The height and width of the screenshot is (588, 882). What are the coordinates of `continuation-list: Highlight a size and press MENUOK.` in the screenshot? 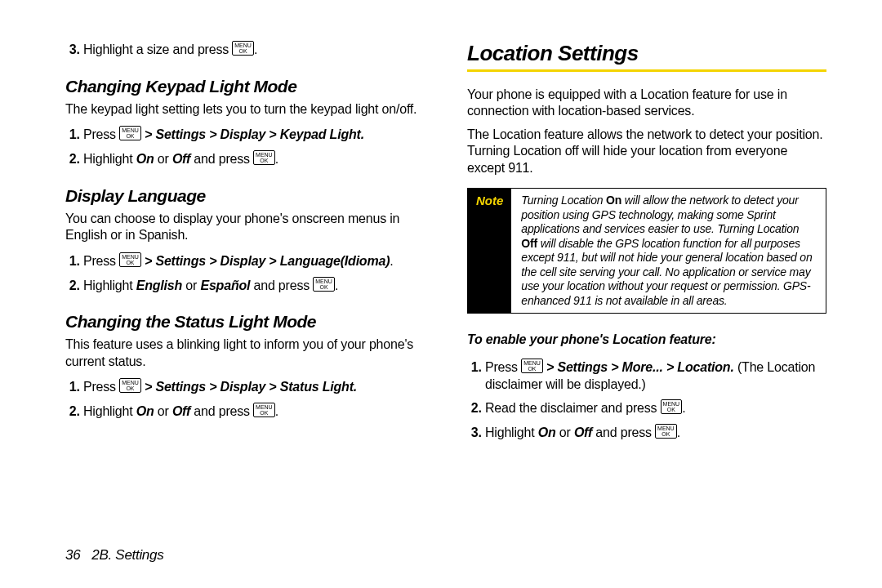 It's located at (245, 53).